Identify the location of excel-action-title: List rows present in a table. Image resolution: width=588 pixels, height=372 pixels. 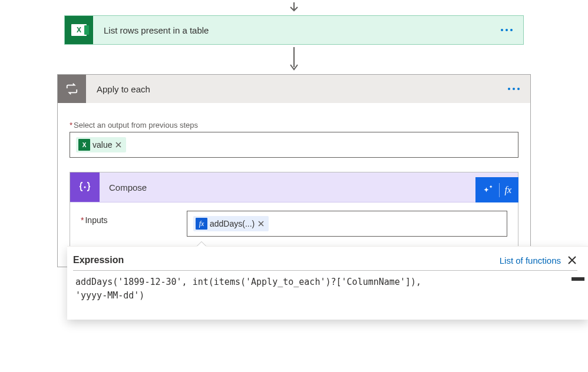
(308, 31).